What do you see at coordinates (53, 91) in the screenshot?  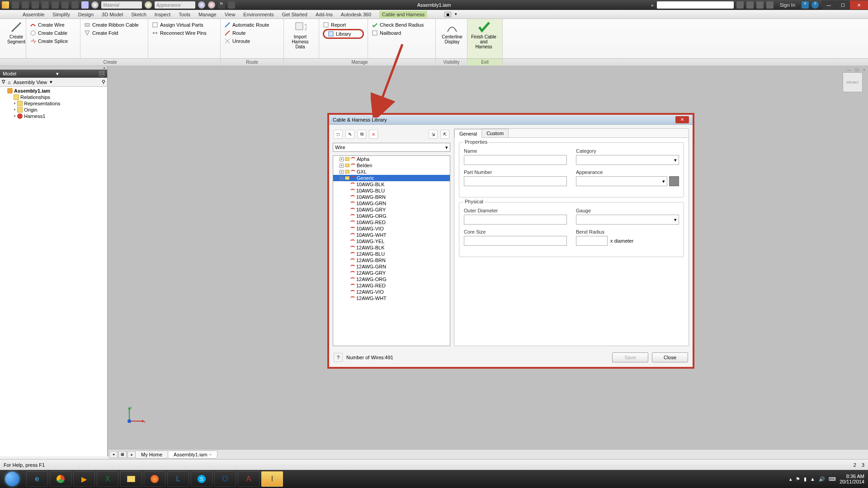 I see `tree-root: Assembly1.iam` at bounding box center [53, 91].